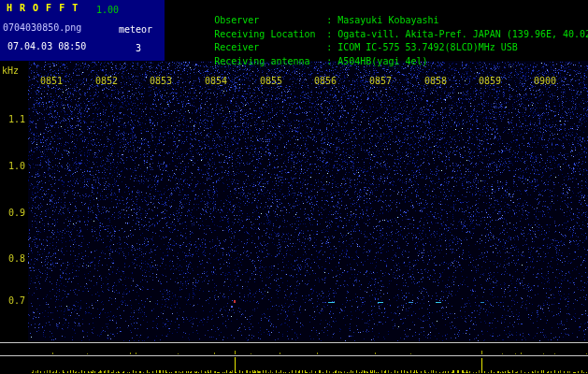  I want to click on freq-label: 1.1, so click(13, 120).